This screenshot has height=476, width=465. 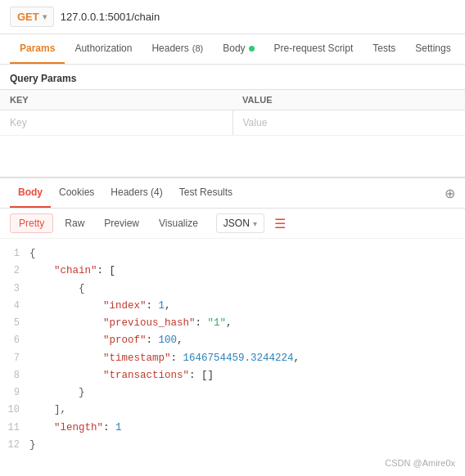 I want to click on url-input, so click(x=258, y=16).